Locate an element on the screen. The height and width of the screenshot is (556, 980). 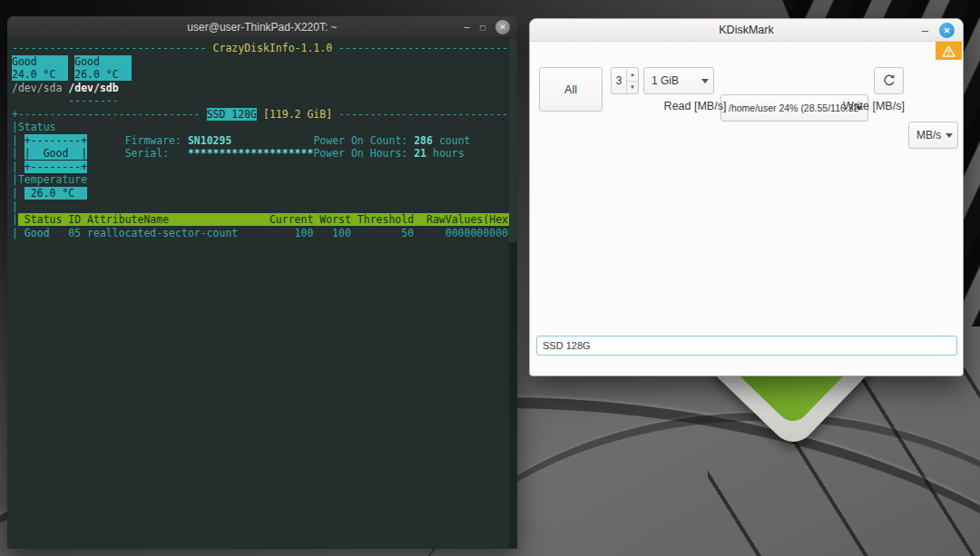
write-column-header: Write [MB/s] is located at coordinates (874, 106).